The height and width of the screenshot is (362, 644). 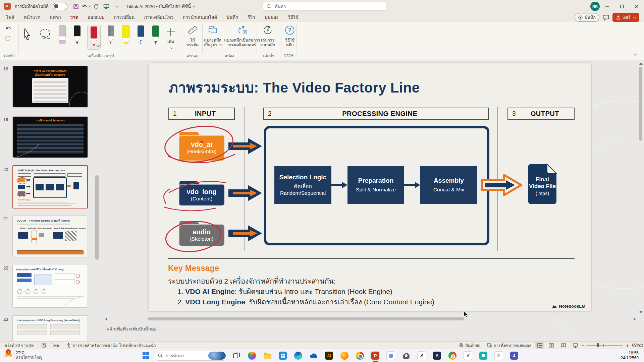 I want to click on acrobat-icon: A, so click(x=437, y=356).